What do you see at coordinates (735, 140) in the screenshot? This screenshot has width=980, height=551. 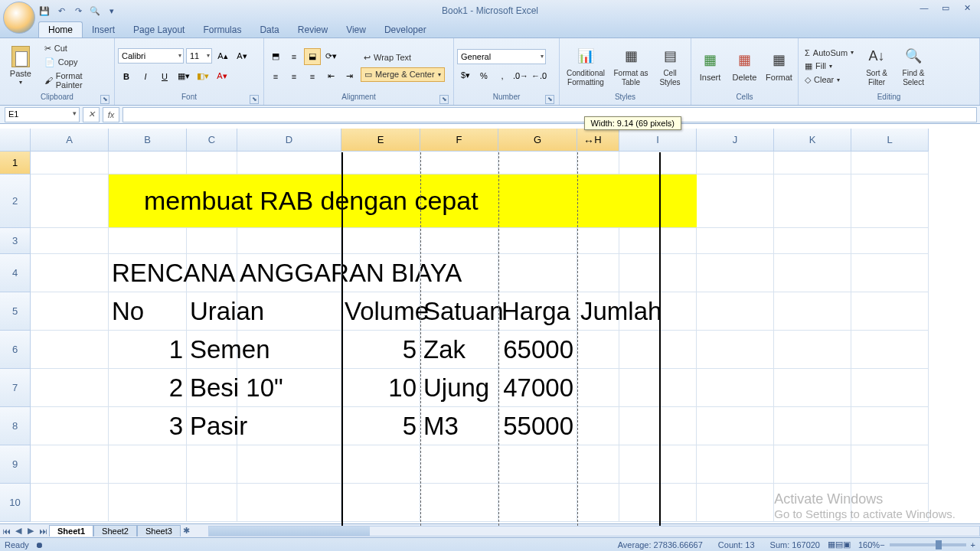 I see `col-header-J: J` at bounding box center [735, 140].